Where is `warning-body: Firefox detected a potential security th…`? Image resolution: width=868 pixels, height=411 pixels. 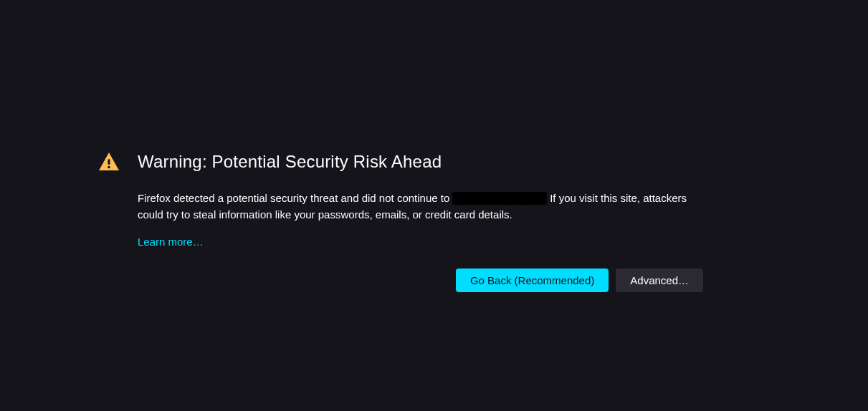
warning-body: Firefox detected a potential security th… is located at coordinates (420, 206).